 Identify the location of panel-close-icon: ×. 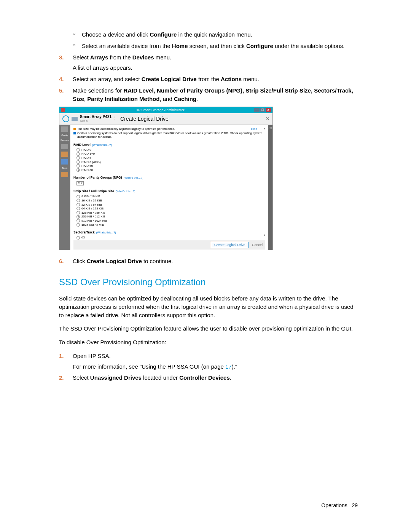
(268, 119).